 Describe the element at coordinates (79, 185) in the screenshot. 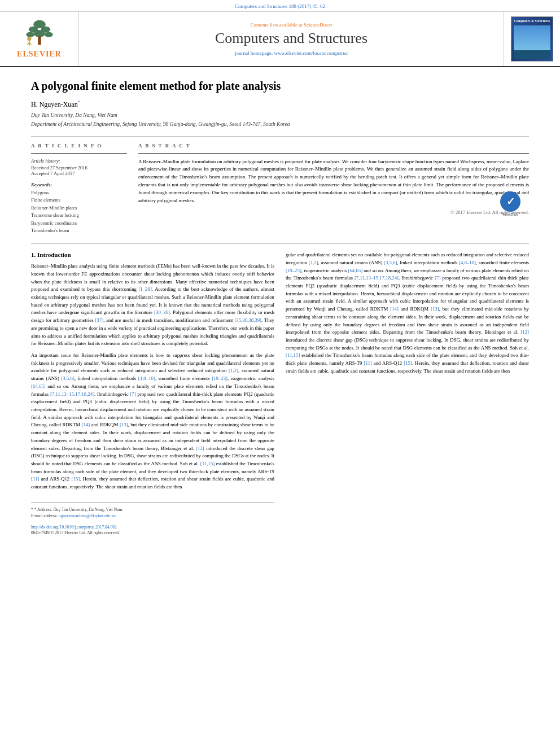

I see `keywords-label: Keywords:` at that location.